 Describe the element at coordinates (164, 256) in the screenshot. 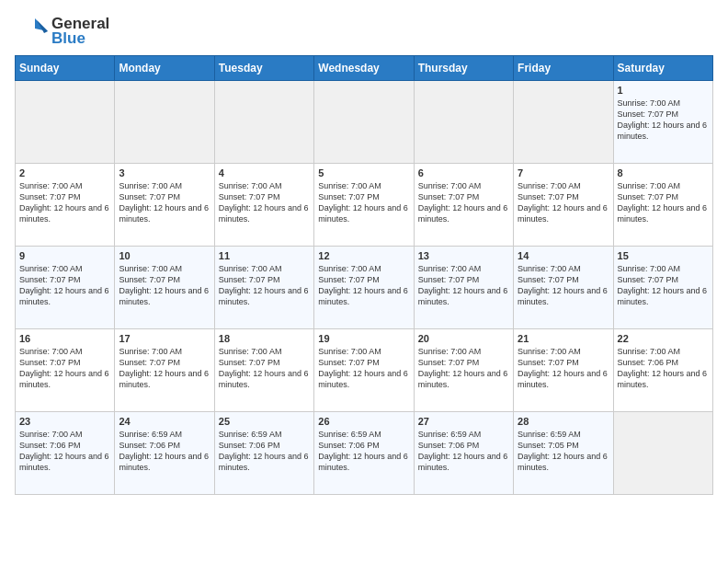

I see `day-number: 10` at that location.